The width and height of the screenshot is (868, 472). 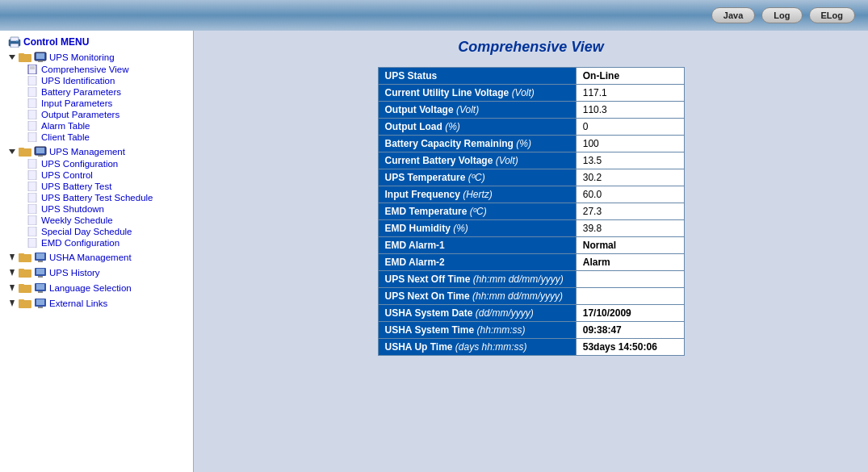 What do you see at coordinates (97, 115) in the screenshot?
I see `sidebar-item-output-params: Output Parameters` at bounding box center [97, 115].